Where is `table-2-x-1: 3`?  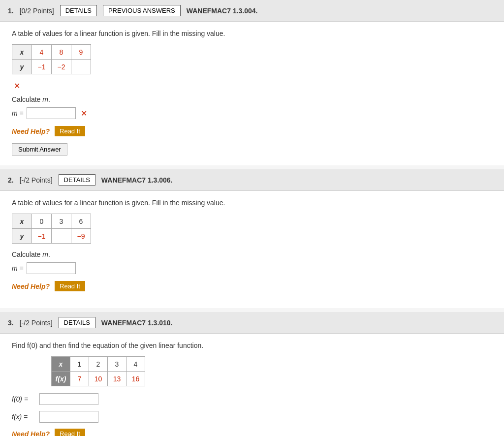
table-2-x-1: 3 is located at coordinates (62, 221).